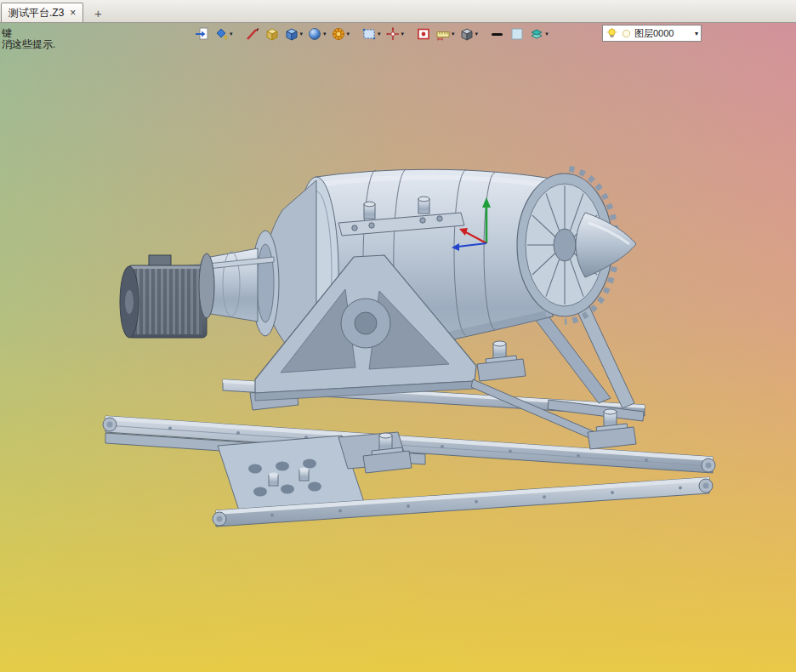 The height and width of the screenshot is (672, 796). What do you see at coordinates (73, 13) in the screenshot?
I see `close-tab-icon: ×` at bounding box center [73, 13].